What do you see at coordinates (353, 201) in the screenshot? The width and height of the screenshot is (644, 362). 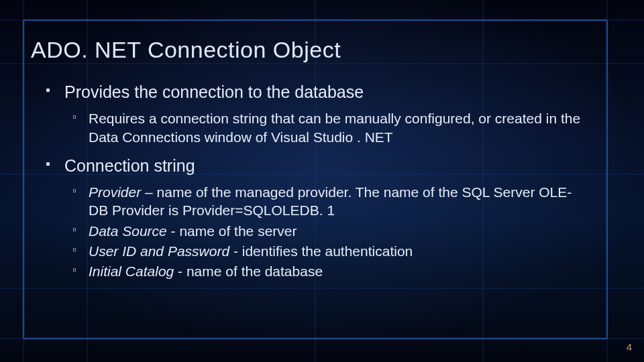 I see `sub-bullet-item: Provider – name of the managed provider.…` at bounding box center [353, 201].